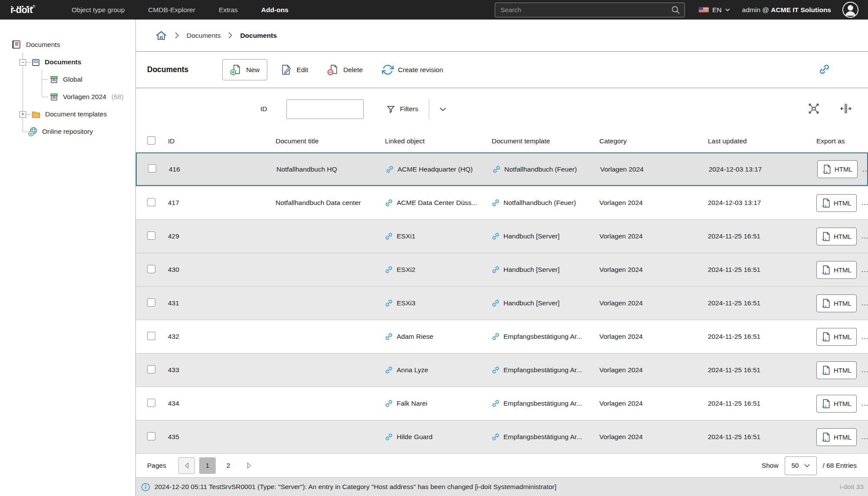 The height and width of the screenshot is (496, 868). What do you see at coordinates (814, 109) in the screenshot?
I see `fullscreen-button` at bounding box center [814, 109].